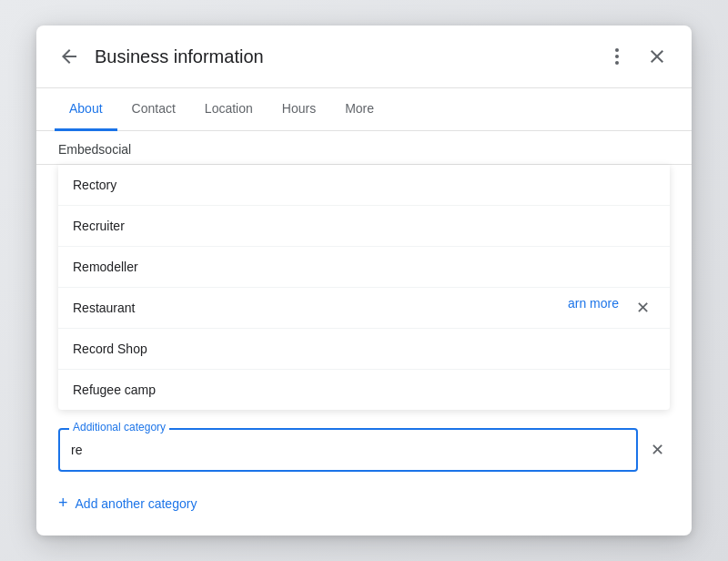 This screenshot has height=561, width=728. What do you see at coordinates (364, 350) in the screenshot?
I see `dropdown-item-record-shop: Record Shop` at bounding box center [364, 350].